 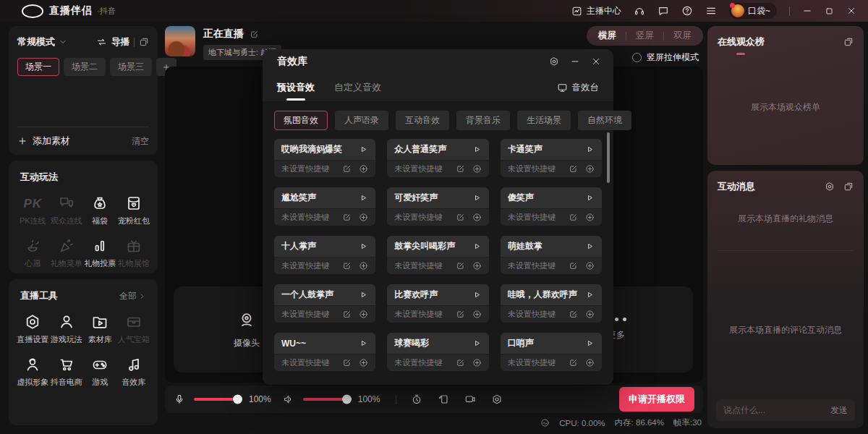 What do you see at coordinates (179, 399) in the screenshot?
I see `microphone-icon` at bounding box center [179, 399].